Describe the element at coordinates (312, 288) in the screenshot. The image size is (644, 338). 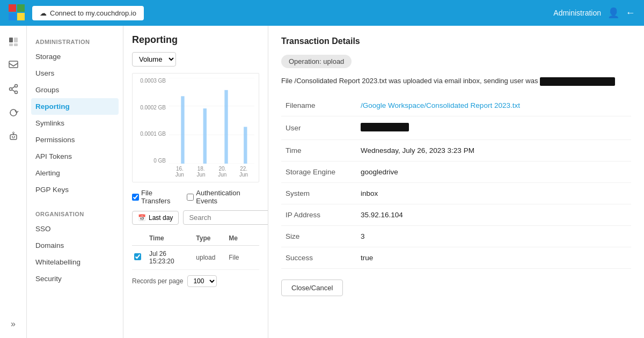
I see `close-cancel-button: Close/Cancel` at that location.